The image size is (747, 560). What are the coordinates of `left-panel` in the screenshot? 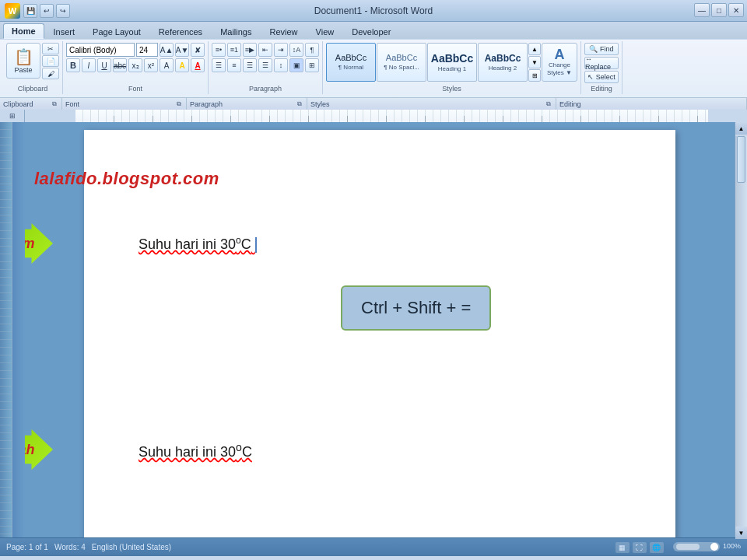 It's located at (12, 330).